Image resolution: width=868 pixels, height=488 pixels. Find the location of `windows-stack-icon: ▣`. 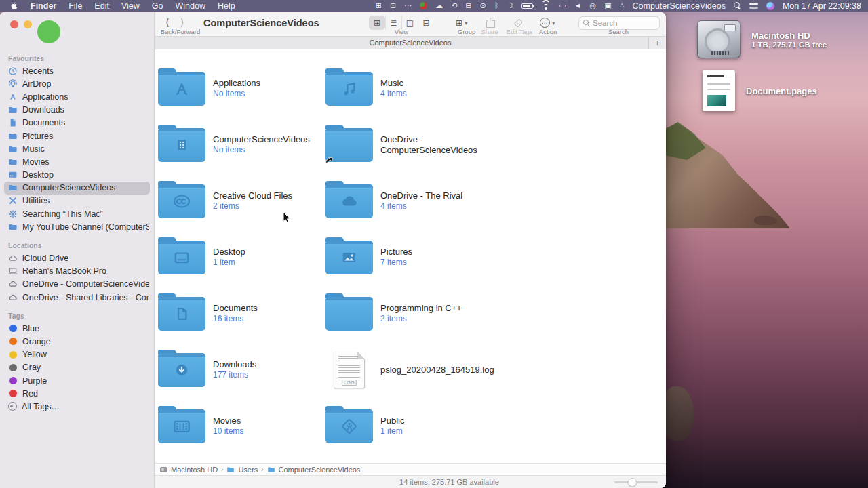

windows-stack-icon: ▣ is located at coordinates (608, 5).